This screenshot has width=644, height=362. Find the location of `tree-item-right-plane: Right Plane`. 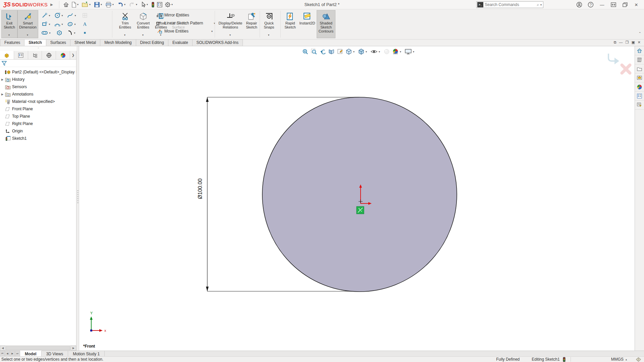

tree-item-right-plane: Right Plane is located at coordinates (38, 124).